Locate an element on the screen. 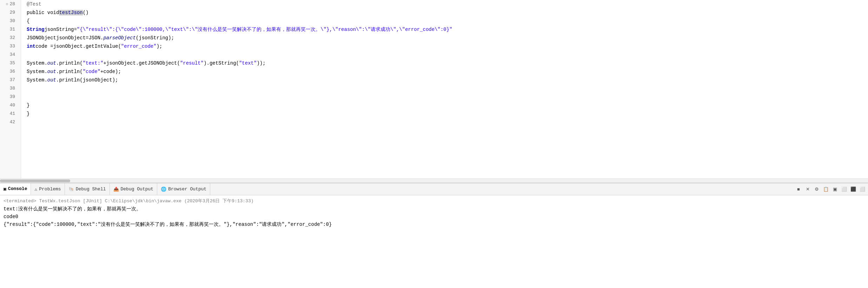  code-token: "text:" is located at coordinates (93, 63).